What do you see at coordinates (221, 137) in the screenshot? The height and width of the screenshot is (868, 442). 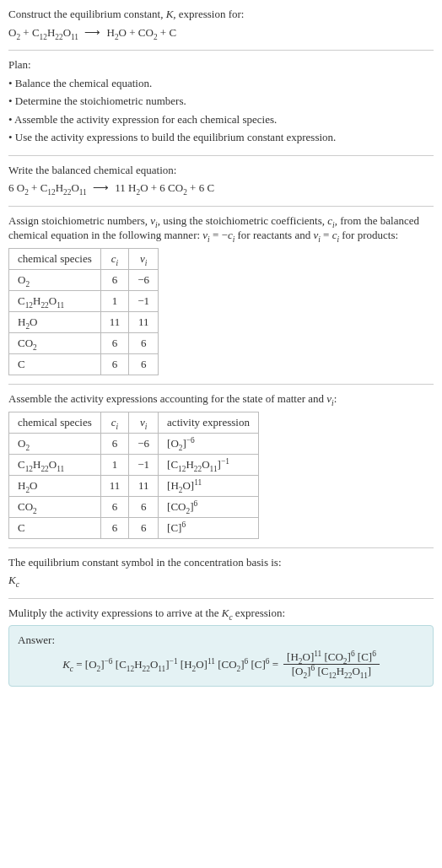 I see `plan-bullet-4: • Use the activity expressions to build …` at bounding box center [221, 137].